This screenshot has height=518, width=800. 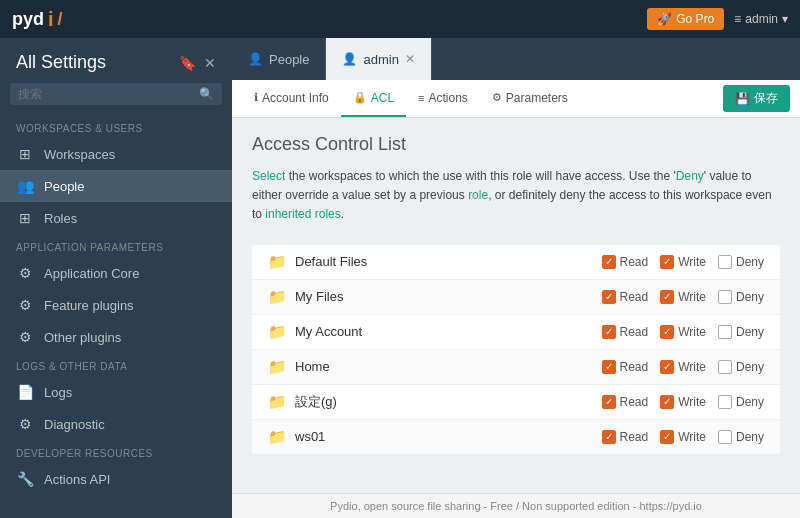 What do you see at coordinates (116, 479) in the screenshot?
I see `sidebar-item-actions-api: 🔧 Actions API` at bounding box center [116, 479].